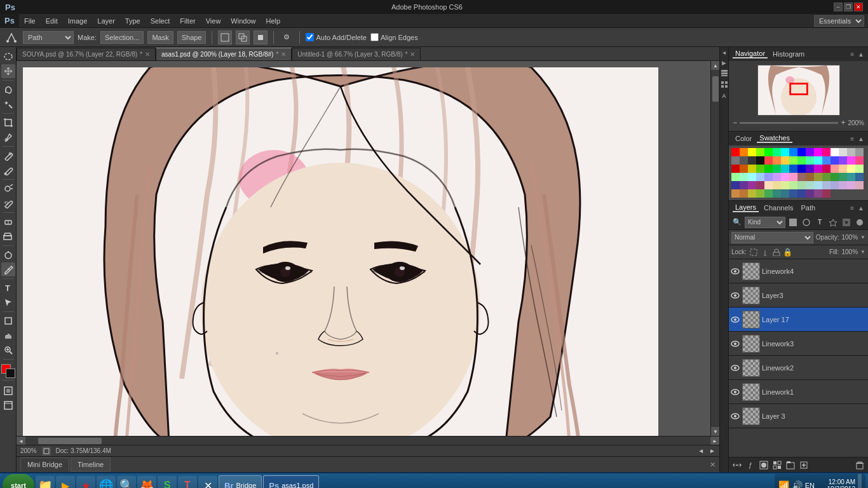 The height and width of the screenshot is (488, 868). I want to click on filter-shape-icon, so click(833, 222).